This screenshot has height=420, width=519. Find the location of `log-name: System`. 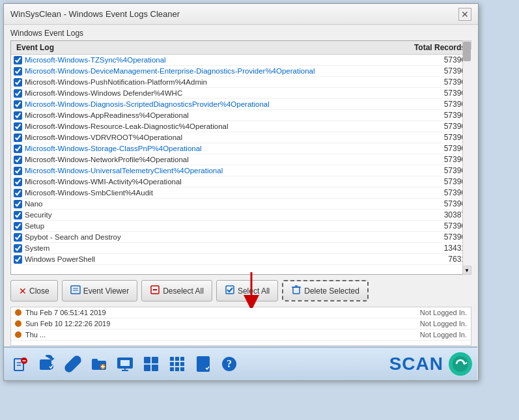

log-name: System is located at coordinates (37, 248).